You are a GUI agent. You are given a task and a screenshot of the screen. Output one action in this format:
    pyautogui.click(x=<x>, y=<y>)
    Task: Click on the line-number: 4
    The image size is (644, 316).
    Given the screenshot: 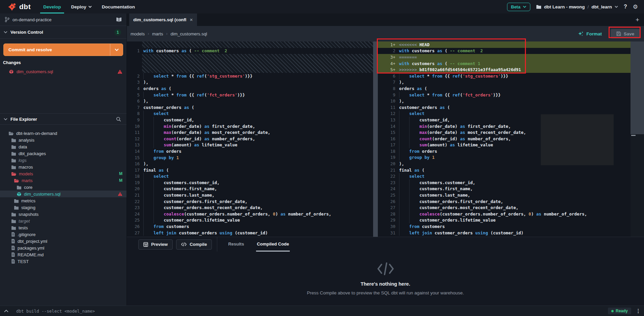 What is the action you would take?
    pyautogui.click(x=133, y=88)
    